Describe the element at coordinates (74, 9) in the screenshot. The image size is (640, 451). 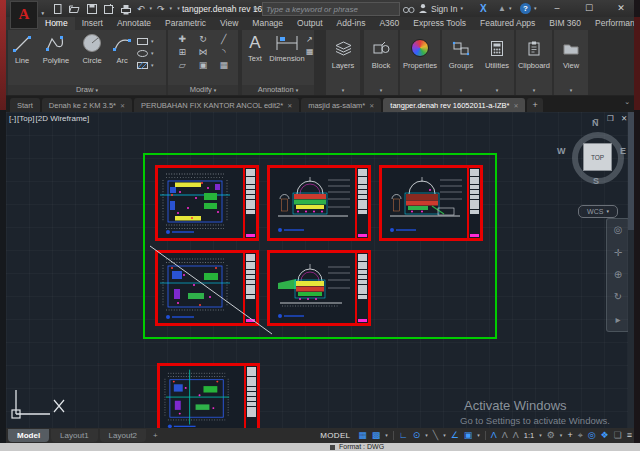
I see `open-file-icon` at that location.